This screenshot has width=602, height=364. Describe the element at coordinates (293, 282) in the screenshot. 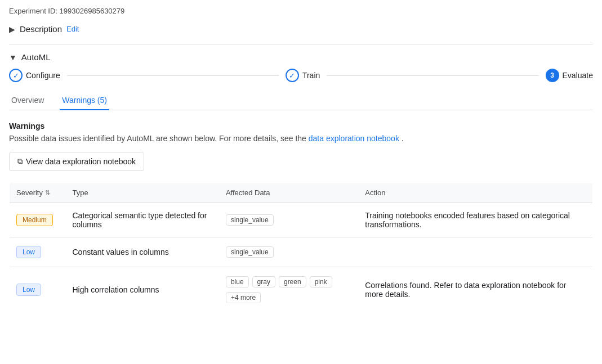

I see `data-chip: green` at that location.